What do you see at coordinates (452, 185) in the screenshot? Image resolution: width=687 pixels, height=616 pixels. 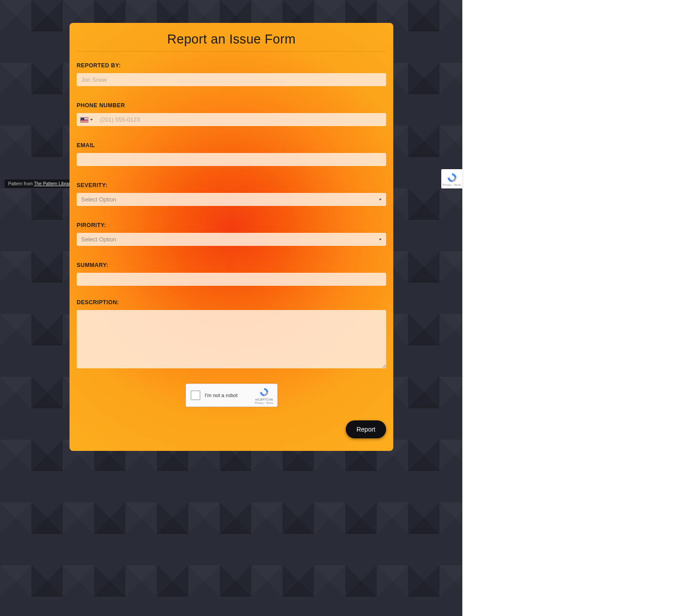 I see `badge-terms: Privacy - Terms` at bounding box center [452, 185].